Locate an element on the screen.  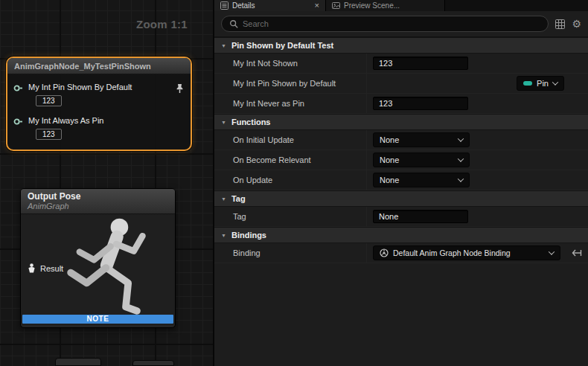
property-row: On Become Relevant None is located at coordinates (401, 161).